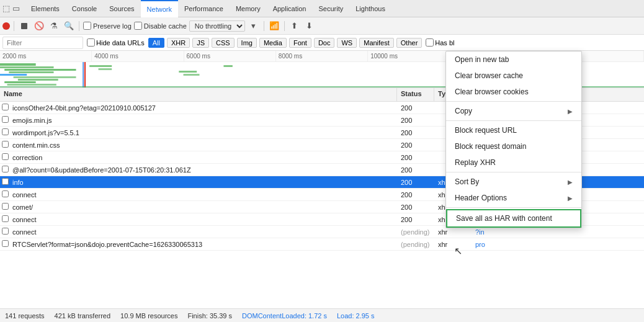  I want to click on row-status: (pending), so click(416, 244).